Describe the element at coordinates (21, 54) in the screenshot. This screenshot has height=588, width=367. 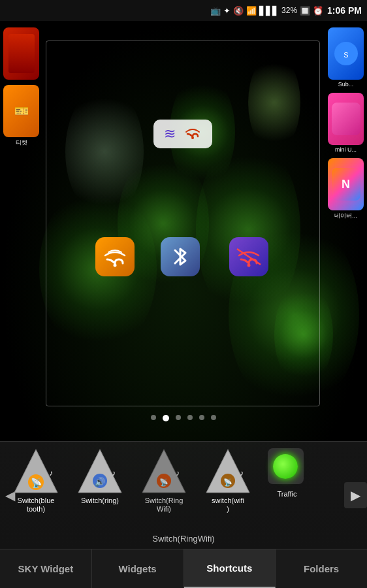
I see `red-app-icon` at that location.